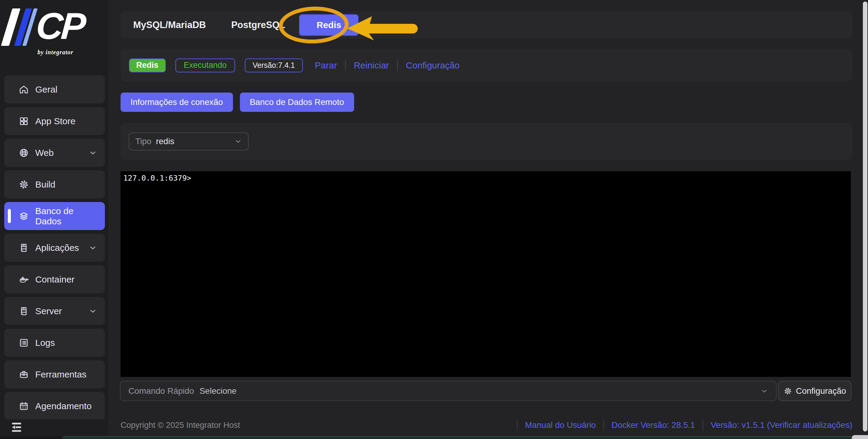  What do you see at coordinates (383, 28) in the screenshot?
I see `annotation-arrow-icon` at bounding box center [383, 28].